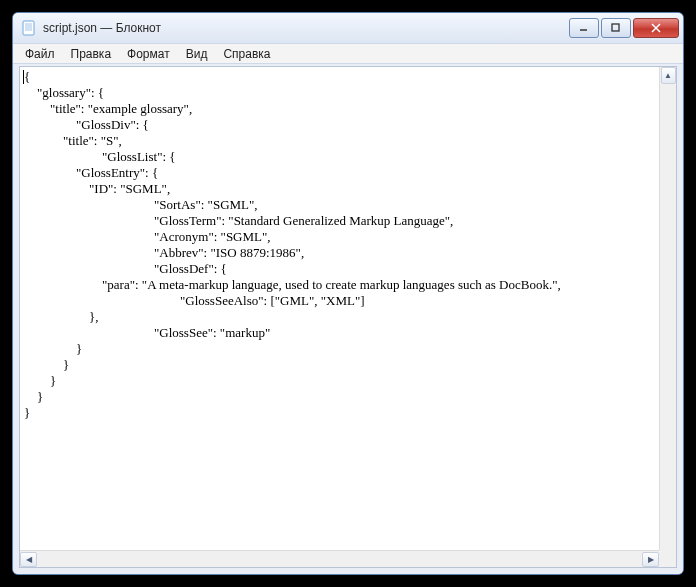 This screenshot has height=587, width=696. What do you see at coordinates (29, 28) in the screenshot?
I see `notepad-app-icon` at bounding box center [29, 28].